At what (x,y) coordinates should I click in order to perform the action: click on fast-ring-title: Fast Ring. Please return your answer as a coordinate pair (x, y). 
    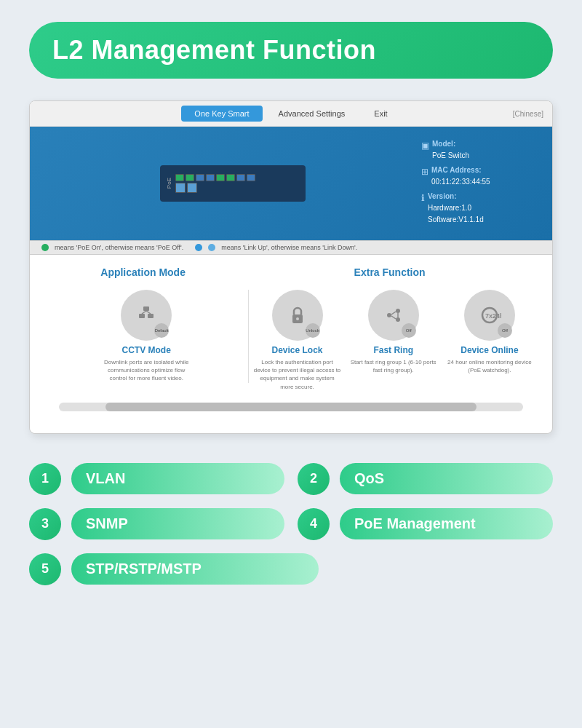
    Looking at the image, I should click on (393, 350).